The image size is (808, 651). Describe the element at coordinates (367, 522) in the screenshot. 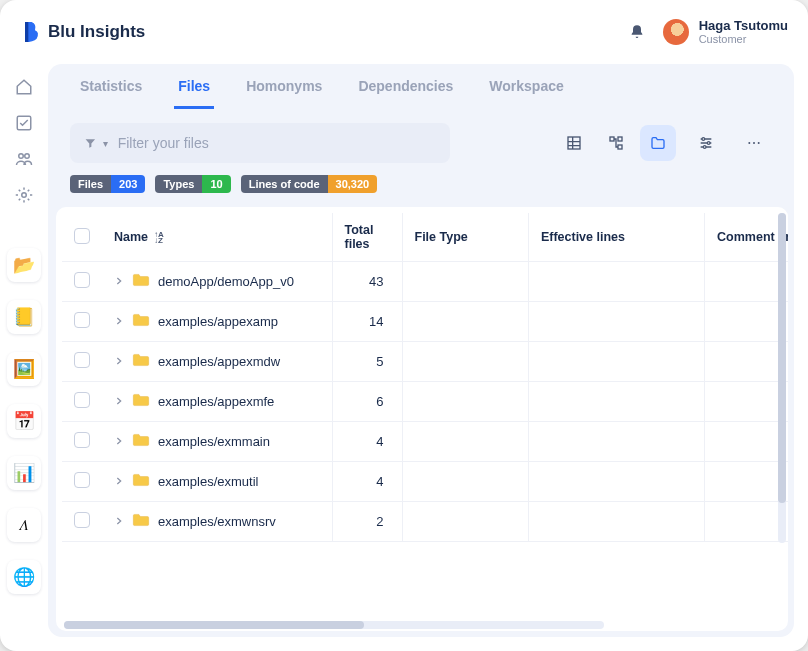

I see `row-total-files: 2` at that location.